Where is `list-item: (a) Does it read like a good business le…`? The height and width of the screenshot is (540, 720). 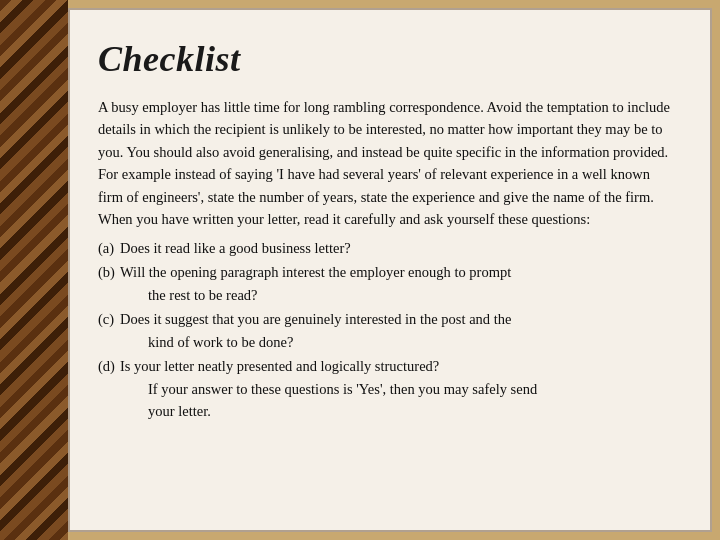
list-item: (a) Does it read like a good business le… is located at coordinates (388, 248).